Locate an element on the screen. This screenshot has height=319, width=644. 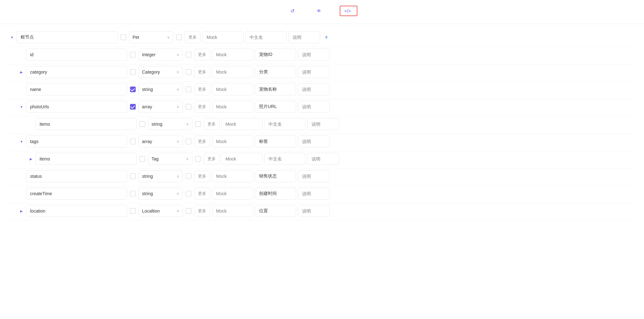
add-field-button: + is located at coordinates (326, 37).